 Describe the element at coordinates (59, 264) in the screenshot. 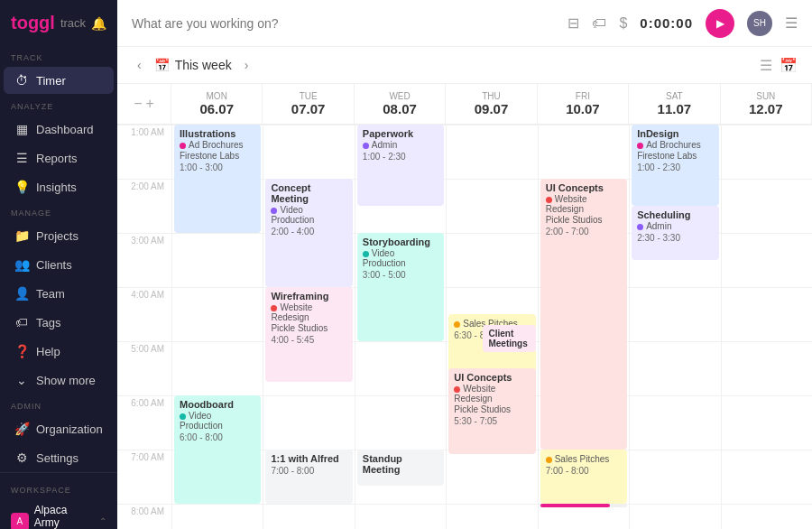

I see `sidebar: toggl track 🔔 TRACK ⏱ Timer ANALYZE ▦ Da…` at that location.